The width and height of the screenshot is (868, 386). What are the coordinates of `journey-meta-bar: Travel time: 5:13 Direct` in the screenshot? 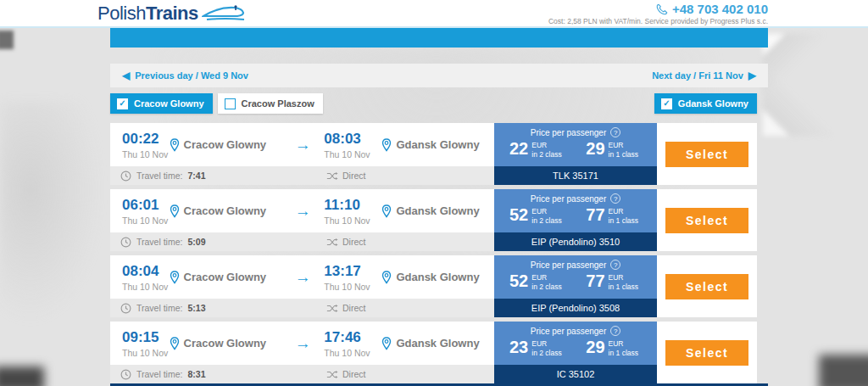 It's located at (302, 308).